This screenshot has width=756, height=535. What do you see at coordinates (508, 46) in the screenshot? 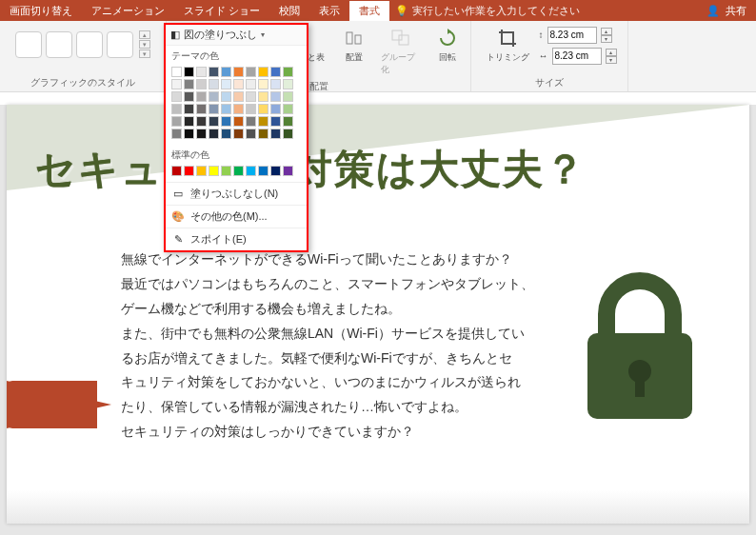
I see `crop-button: トリミング` at bounding box center [508, 46].